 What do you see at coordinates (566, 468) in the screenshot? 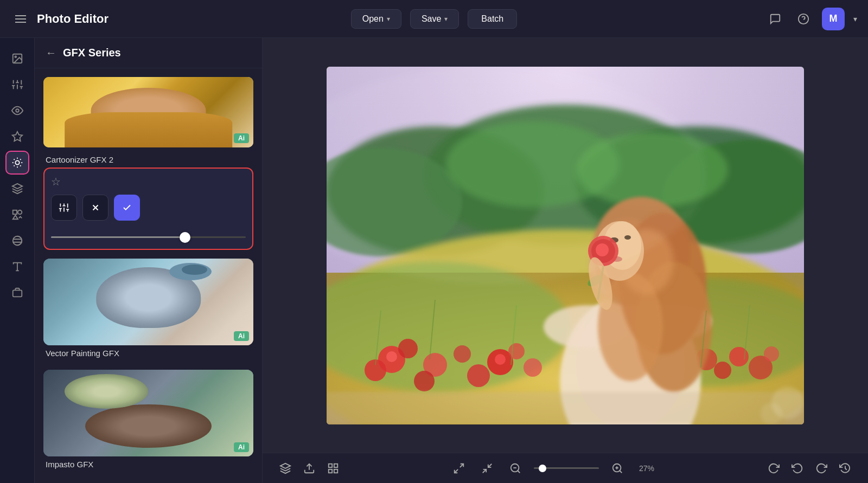
I see `zoom-slider` at bounding box center [566, 468].